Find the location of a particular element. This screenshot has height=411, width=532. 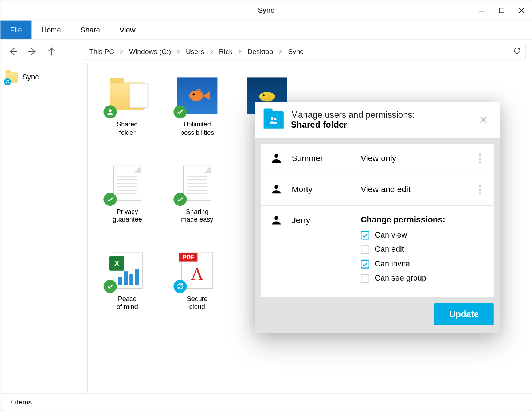

folder-icon is located at coordinates (127, 95).